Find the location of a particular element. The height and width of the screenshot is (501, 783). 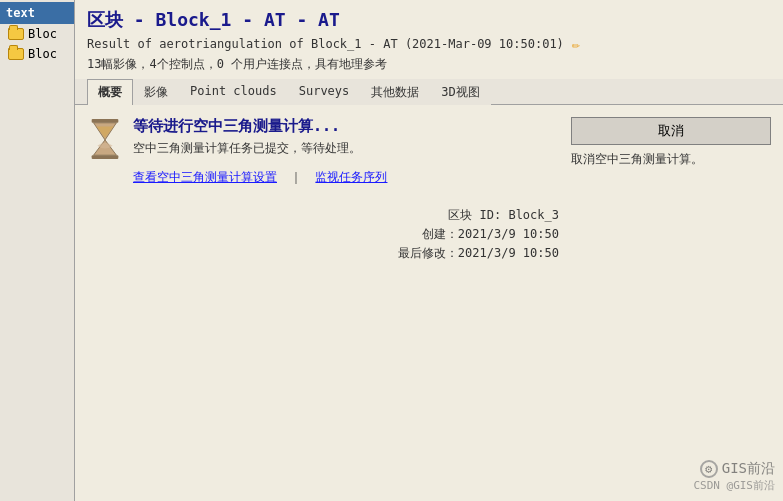

sidebar-header-label: text is located at coordinates (20, 13).